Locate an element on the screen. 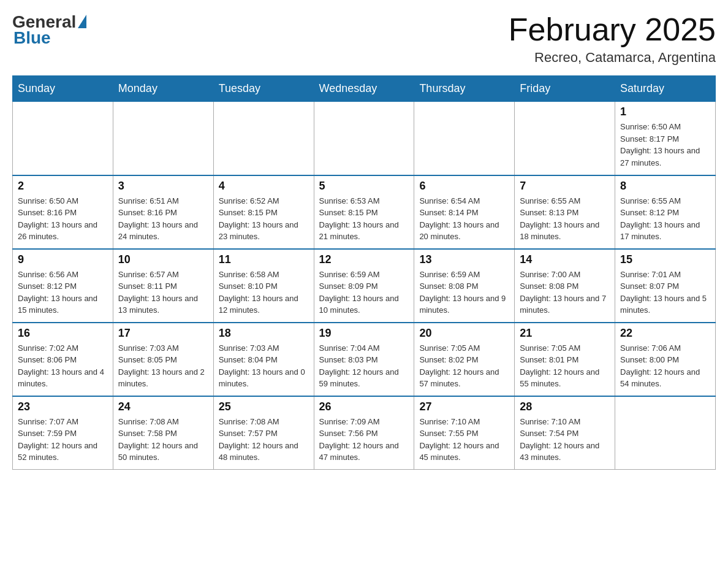  day-info: Sunrise: 7:06 AMSunset: 8:00 PMDaylight:… is located at coordinates (665, 366).